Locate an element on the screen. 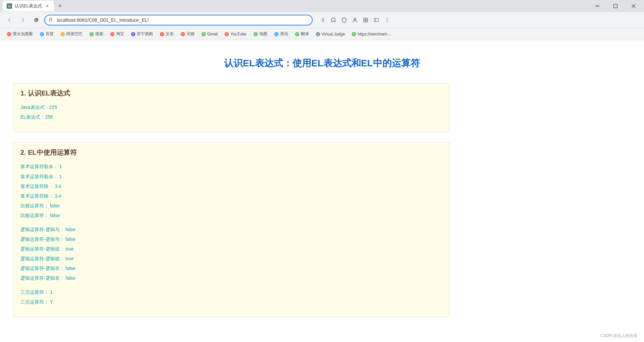  logic-or-line-1: 逻辑运算符-逻辑或： true is located at coordinates (231, 249).